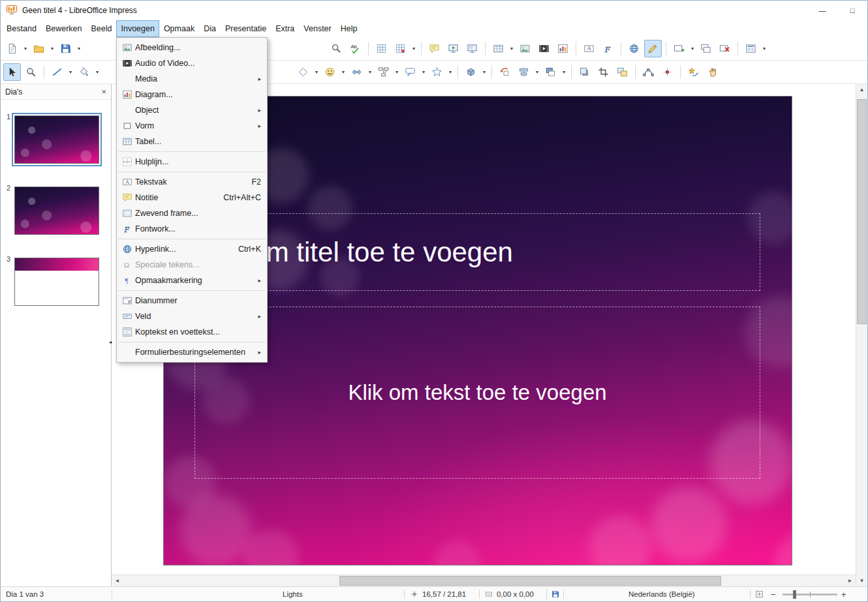  I want to click on menu-item-hulplijn: Hulplijn..., so click(192, 162).